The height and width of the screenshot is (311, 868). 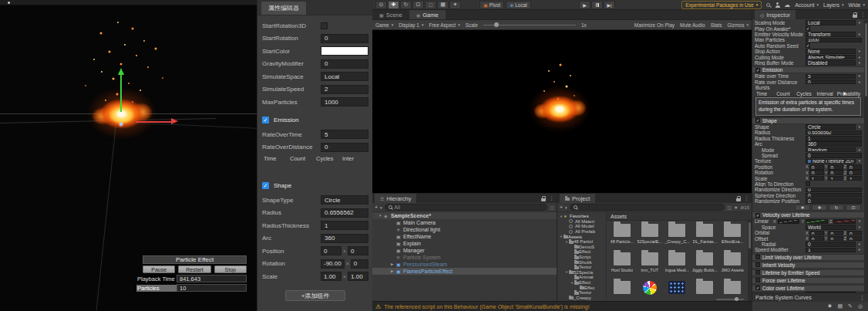 I want to click on add-component-button: +添加组件, so click(x=315, y=296).